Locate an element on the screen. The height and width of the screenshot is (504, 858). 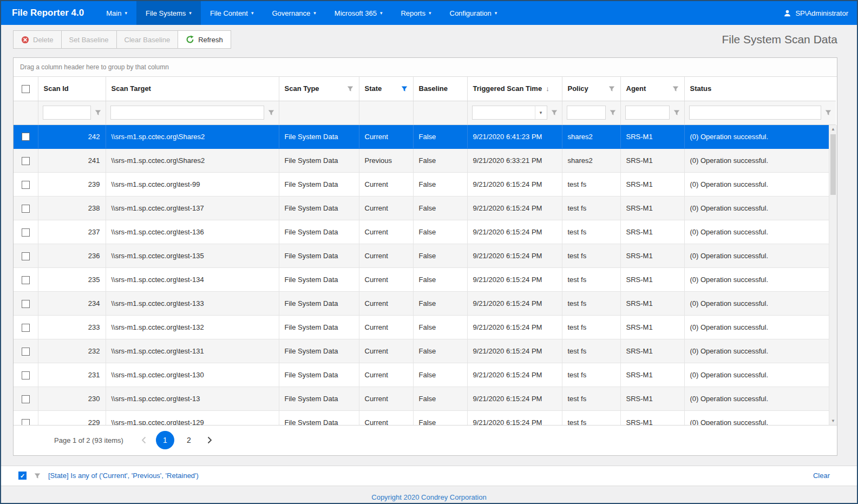
clear-filter-link: Clear is located at coordinates (822, 475).